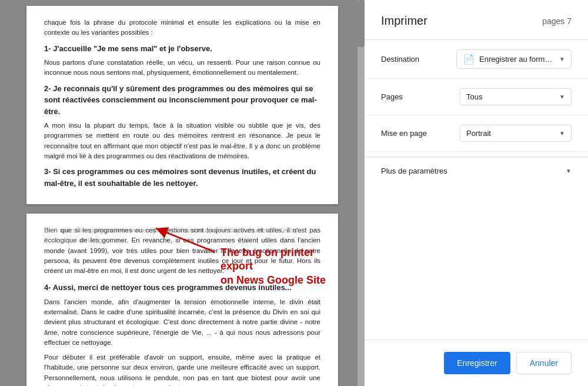  What do you see at coordinates (469, 59) in the screenshot?
I see `file-icon: 📄` at bounding box center [469, 59].